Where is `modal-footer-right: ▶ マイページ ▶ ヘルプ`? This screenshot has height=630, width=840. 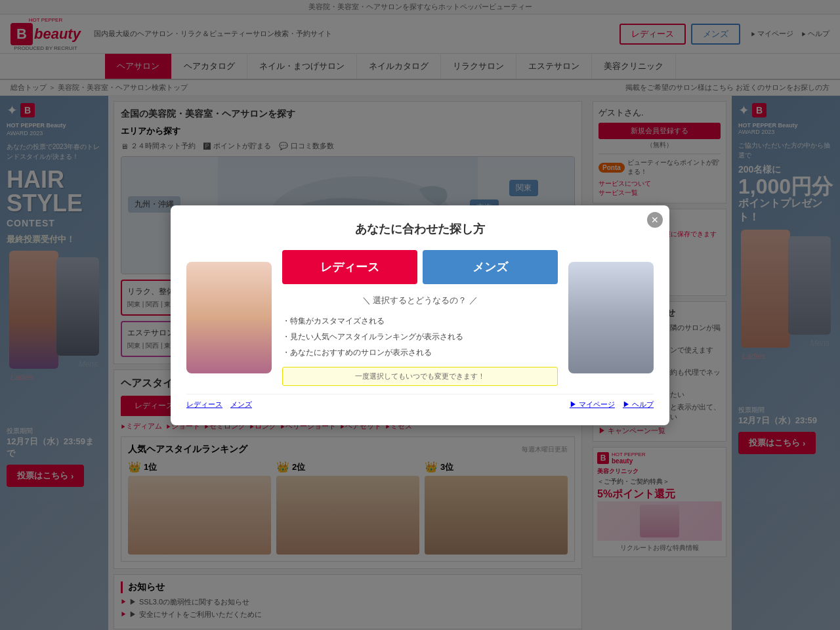
modal-footer-right: ▶ マイページ ▶ ヘルプ is located at coordinates (612, 404).